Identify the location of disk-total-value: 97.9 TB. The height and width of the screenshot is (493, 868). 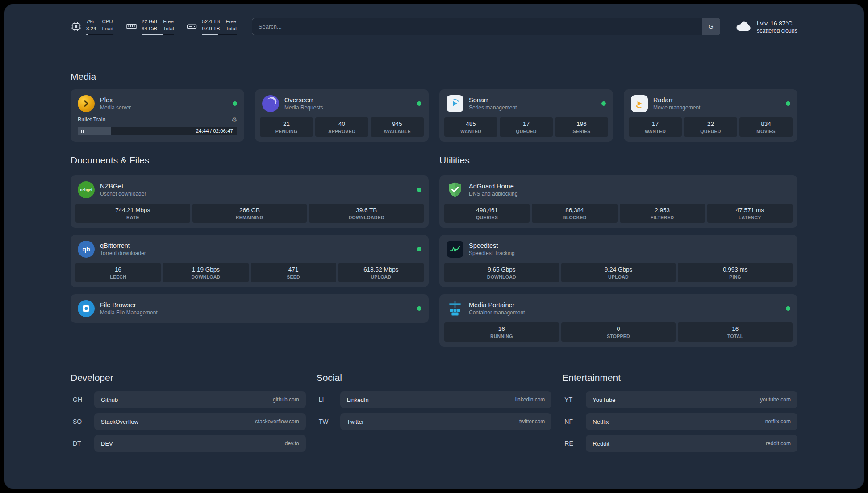
(211, 29).